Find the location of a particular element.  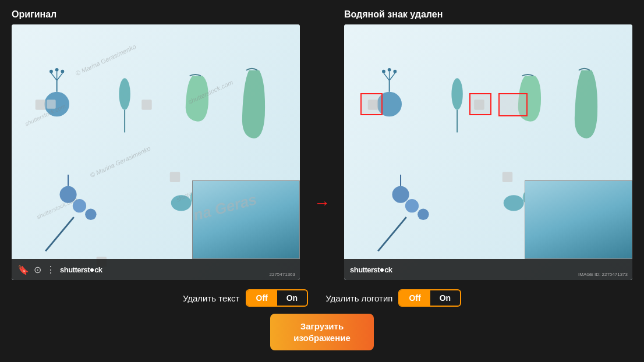

left-inset-watermark: na Geras is located at coordinates (225, 207).